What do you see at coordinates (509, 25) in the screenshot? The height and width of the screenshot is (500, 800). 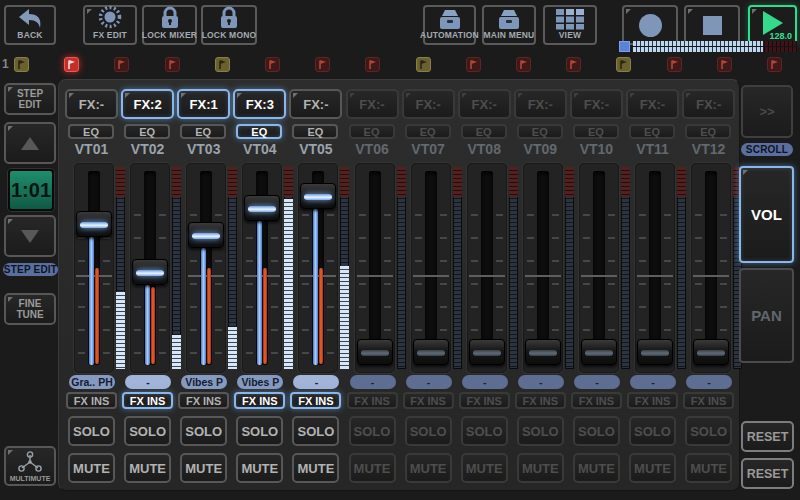 I see `main-menu-button: MAIN MENU` at bounding box center [509, 25].